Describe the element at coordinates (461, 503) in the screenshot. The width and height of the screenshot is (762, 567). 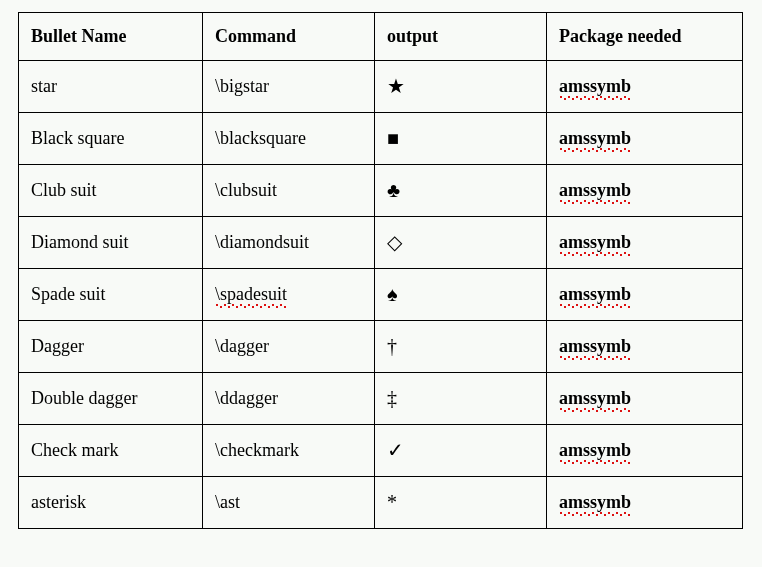
I see `cell-output: *` at that location.